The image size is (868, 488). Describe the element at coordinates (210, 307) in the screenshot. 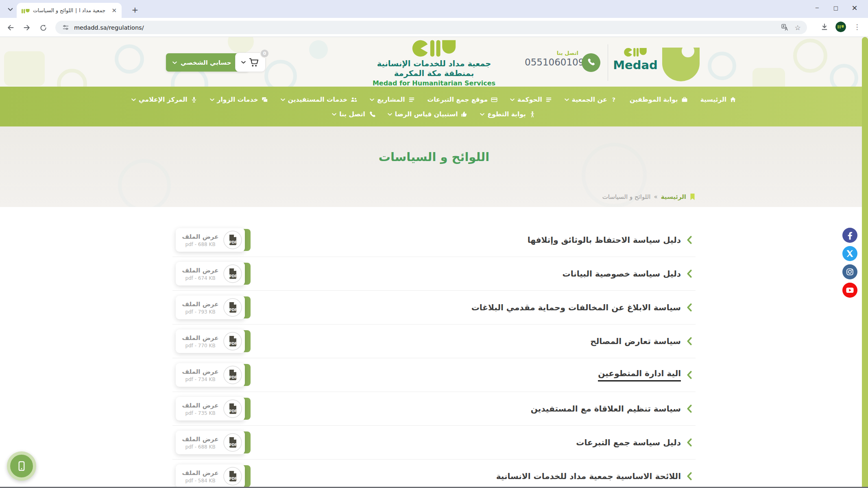

I see `view-file-button: عرض الملف pdf - 793 KB PDF` at that location.